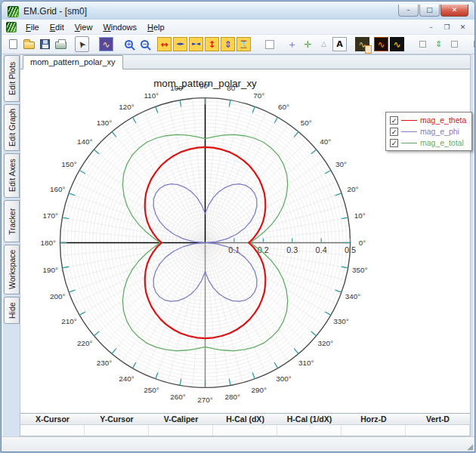 This screenshot has width=476, height=453. Describe the element at coordinates (381, 44) in the screenshot. I see `plot-theme-red-button: ∿` at that location.